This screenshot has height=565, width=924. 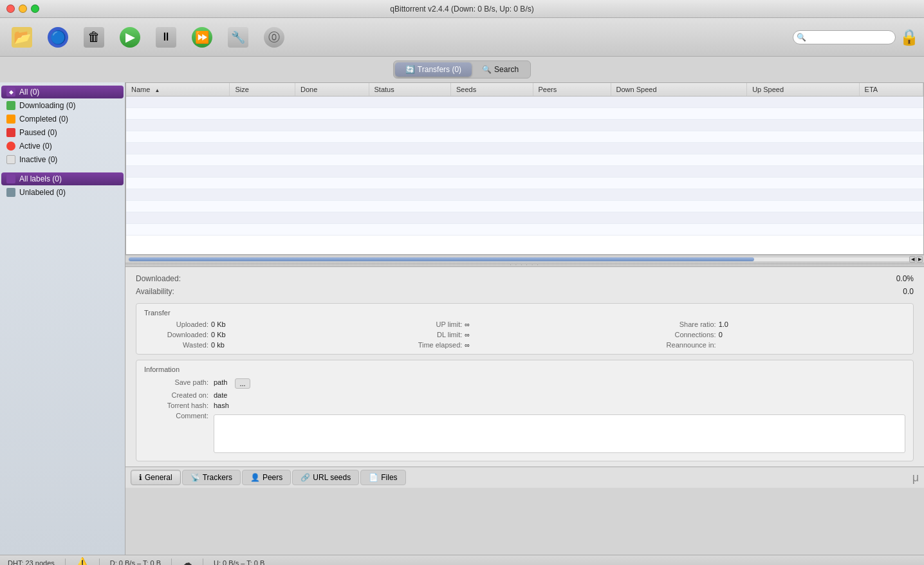 I want to click on window-controls, so click(x=23, y=9).